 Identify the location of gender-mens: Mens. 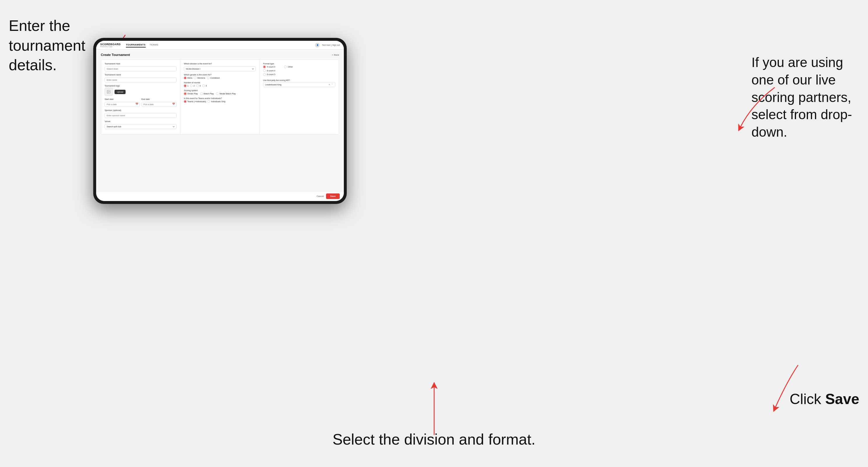
(188, 78).